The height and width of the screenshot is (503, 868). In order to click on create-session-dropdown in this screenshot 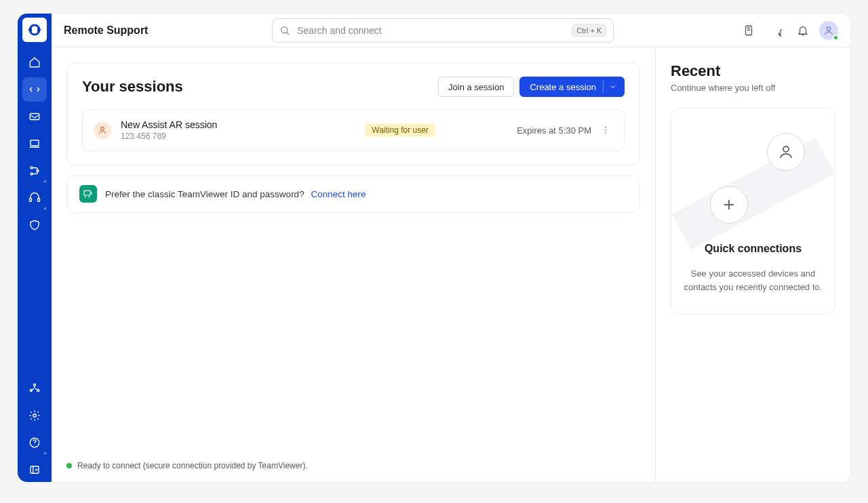, I will do `click(616, 87)`.